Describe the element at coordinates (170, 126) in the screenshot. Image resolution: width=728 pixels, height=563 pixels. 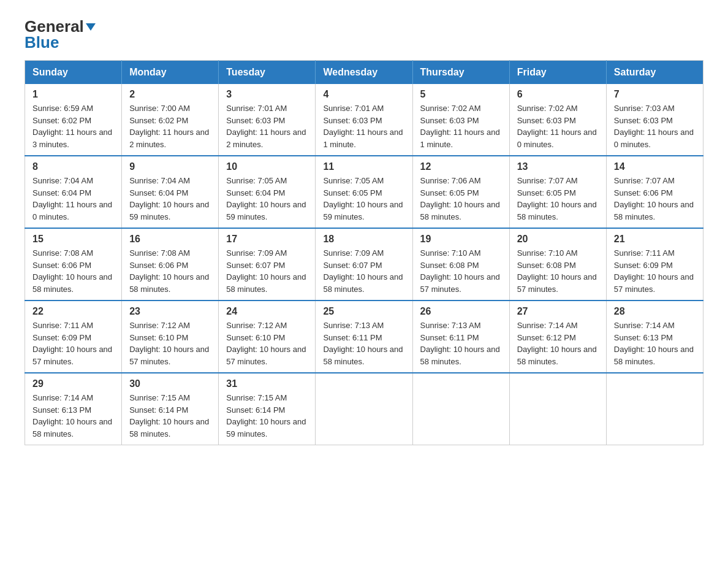
I see `day-info: Sunrise: 7:00 AMSunset: 6:02 PMDaylight:…` at that location.